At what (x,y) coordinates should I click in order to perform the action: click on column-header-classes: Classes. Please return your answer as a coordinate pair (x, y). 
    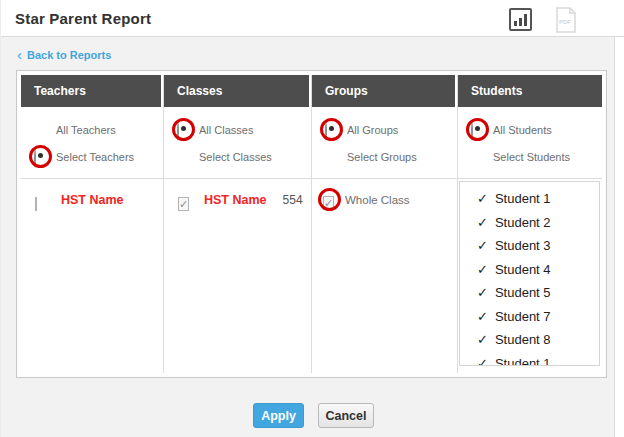
    Looking at the image, I should click on (236, 91).